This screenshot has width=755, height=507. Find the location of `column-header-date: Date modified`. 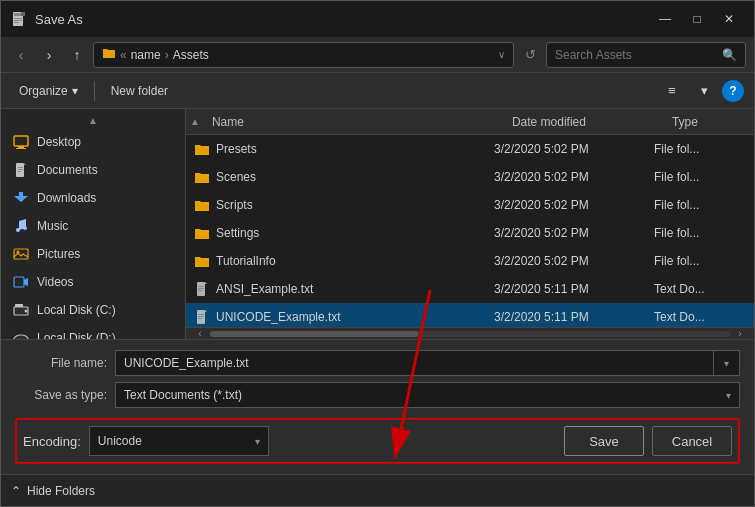

column-header-date: Date modified is located at coordinates (584, 122).